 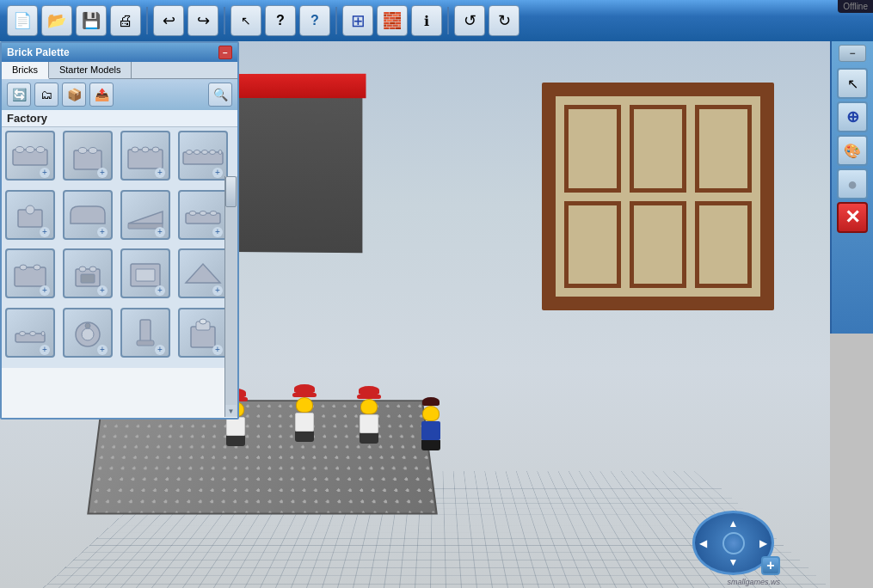 What do you see at coordinates (315, 21) in the screenshot?
I see `help2-button: ?` at bounding box center [315, 21].